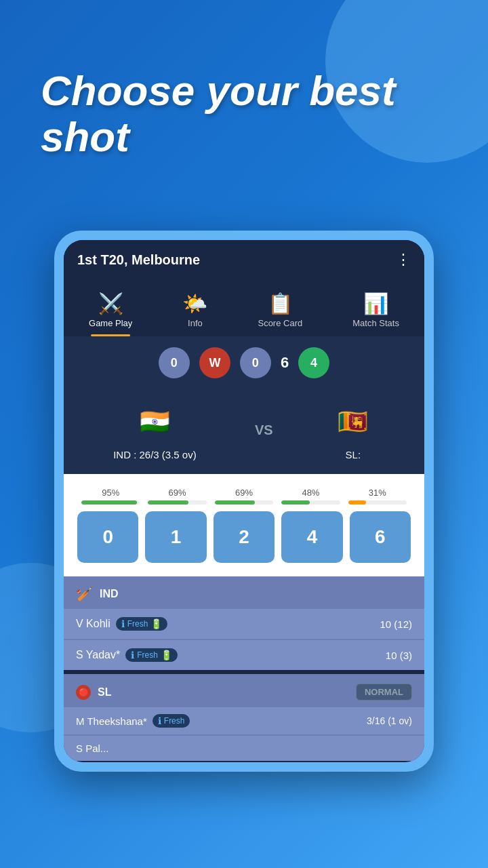  I want to click on nav-tabs: ⚔️ Game Play 🌤️ Info 📋 Score Card 📊 Matc…, so click(244, 308).